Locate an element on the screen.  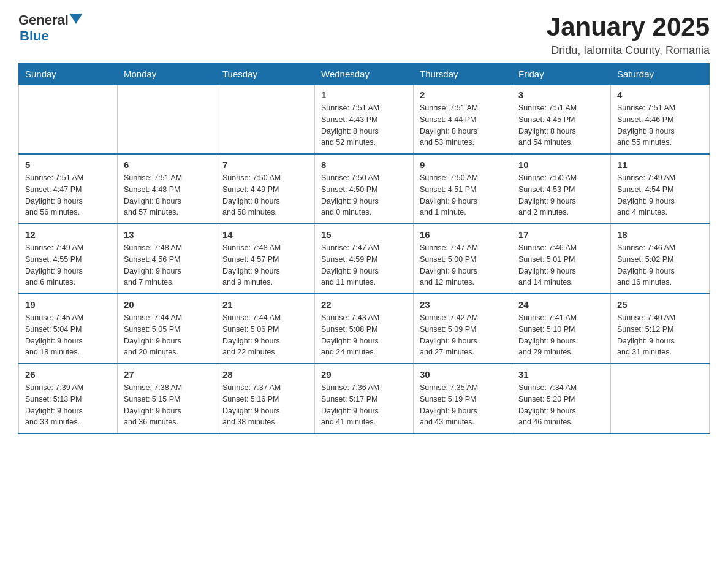
day-cell: 28Sunrise: 7:37 AM Sunset: 5:16 PM Dayli… is located at coordinates (266, 399).